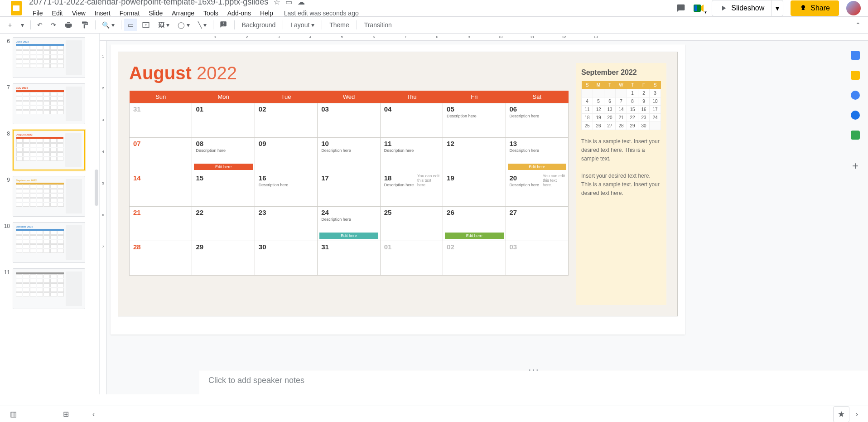 The width and height of the screenshot is (868, 422). What do you see at coordinates (40, 25) in the screenshot?
I see `undo-button: ↶` at bounding box center [40, 25].